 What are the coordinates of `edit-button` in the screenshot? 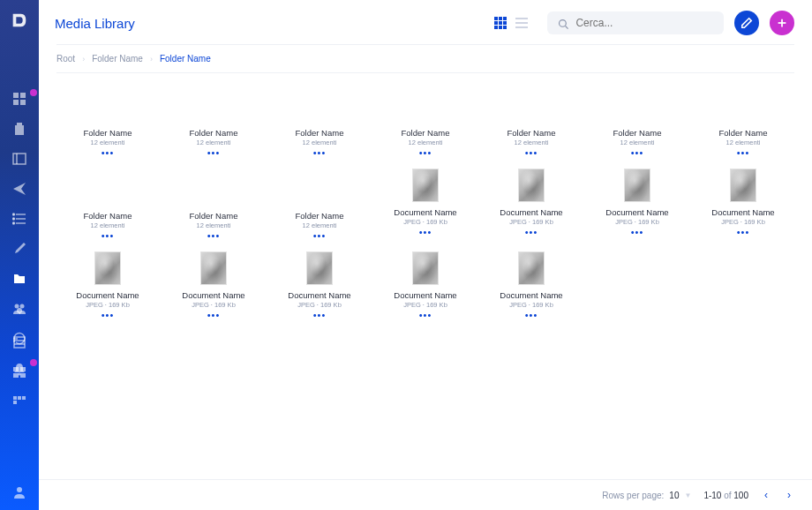 It's located at (747, 23).